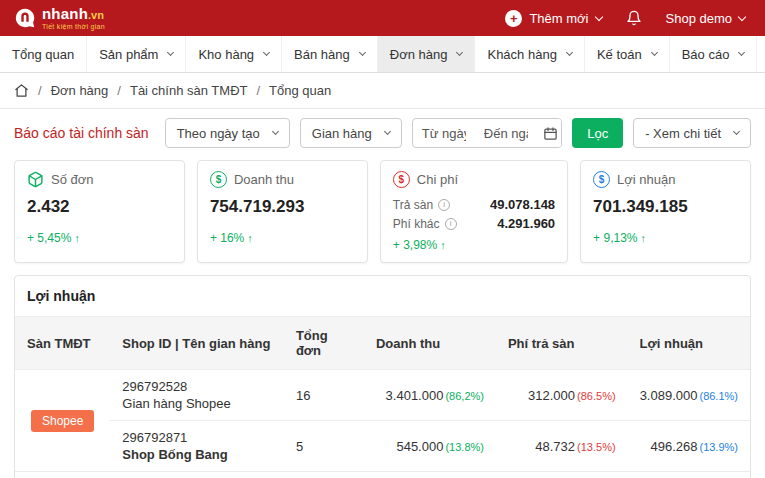  Describe the element at coordinates (324, 396) in the screenshot. I see `orders-cell: 16` at that location.